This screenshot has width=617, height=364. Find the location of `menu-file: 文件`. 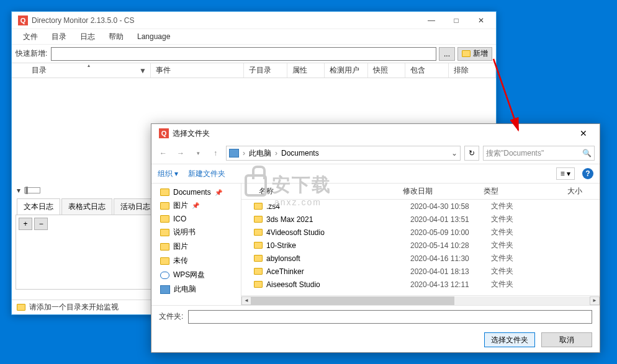

menu-file: 文件 is located at coordinates (30, 37).